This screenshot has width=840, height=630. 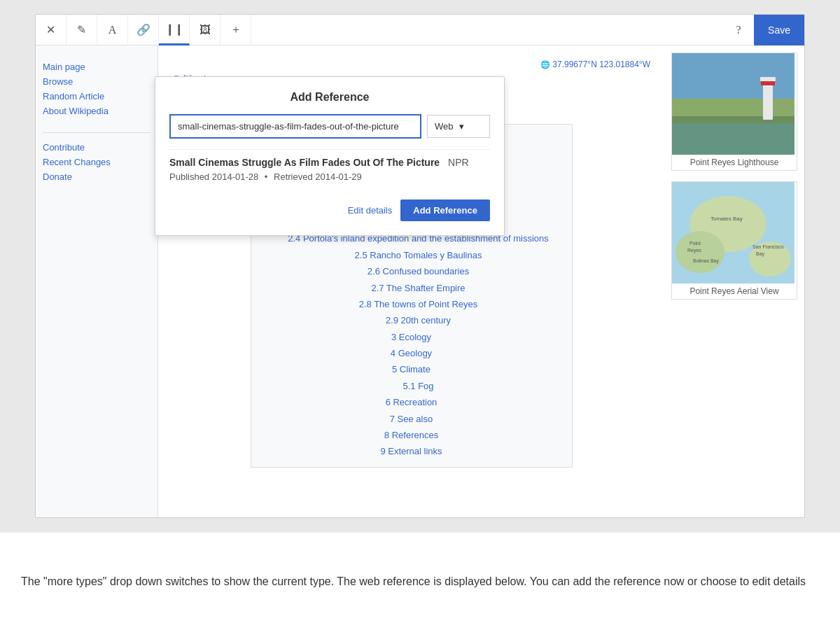 I want to click on dialog-input-row: Web ▾, so click(x=330, y=126).